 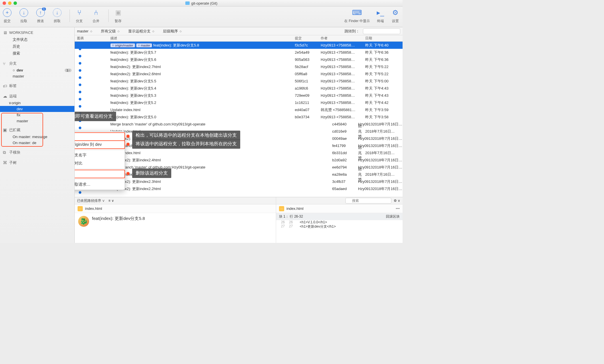 I want to click on avatar: 🐉, so click(x=84, y=221).